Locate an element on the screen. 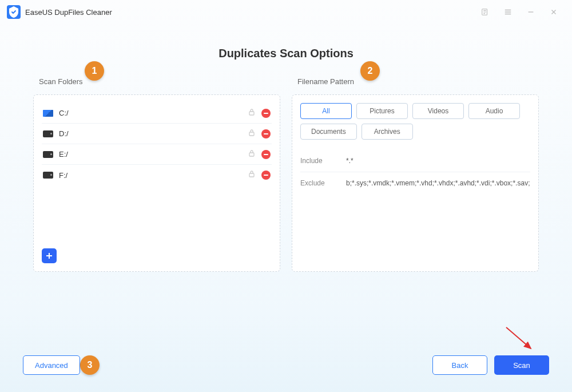 The height and width of the screenshot is (392, 572). pattern-btn-pictures: Pictures is located at coordinates (382, 111).